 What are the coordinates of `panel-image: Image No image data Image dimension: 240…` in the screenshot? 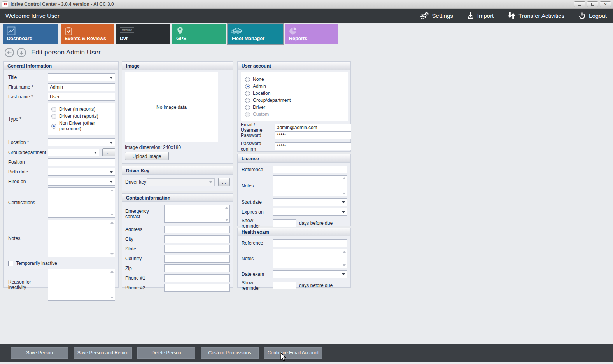 It's located at (177, 113).